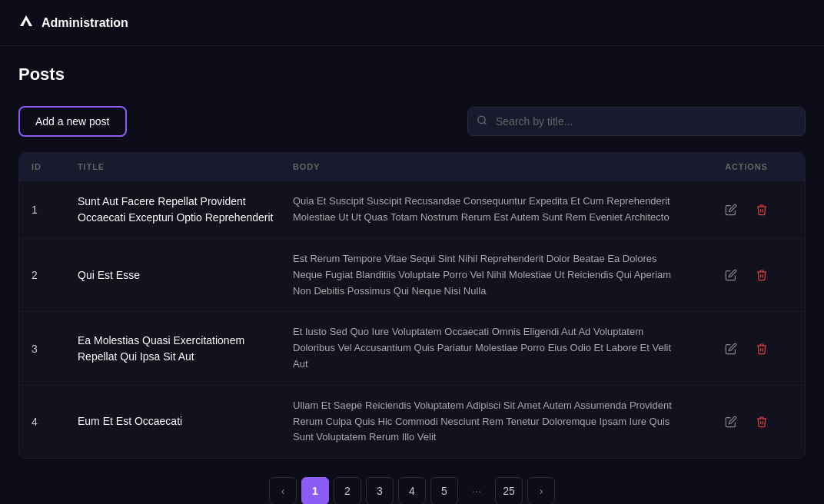 This screenshot has height=504, width=824. I want to click on cell-id: 2, so click(55, 275).